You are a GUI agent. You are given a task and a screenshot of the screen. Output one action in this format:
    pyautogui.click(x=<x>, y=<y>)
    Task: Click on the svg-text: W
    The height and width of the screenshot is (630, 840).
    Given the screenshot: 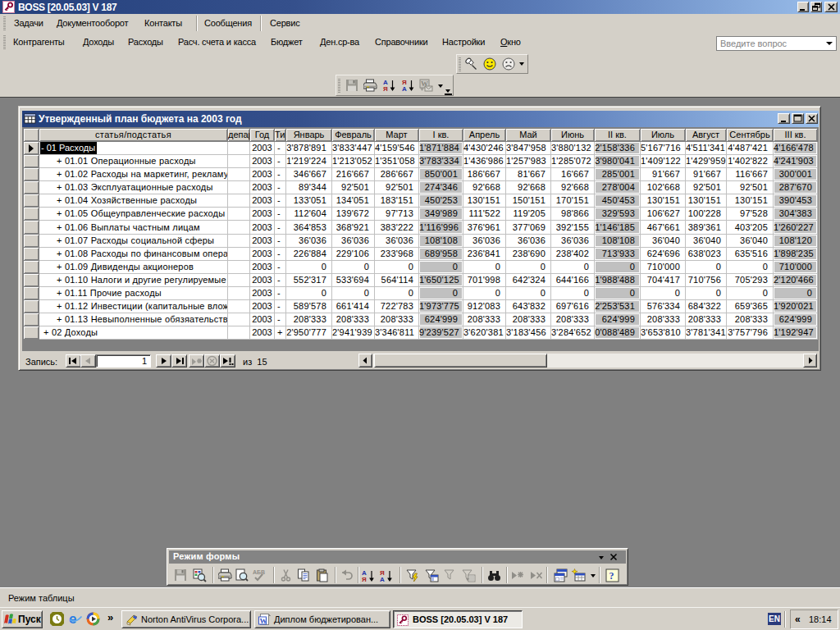 What is the action you would take?
    pyautogui.click(x=264, y=621)
    